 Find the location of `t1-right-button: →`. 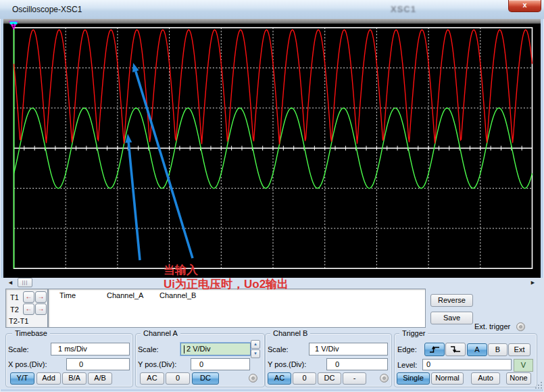

t1-right-button: → is located at coordinates (41, 297).